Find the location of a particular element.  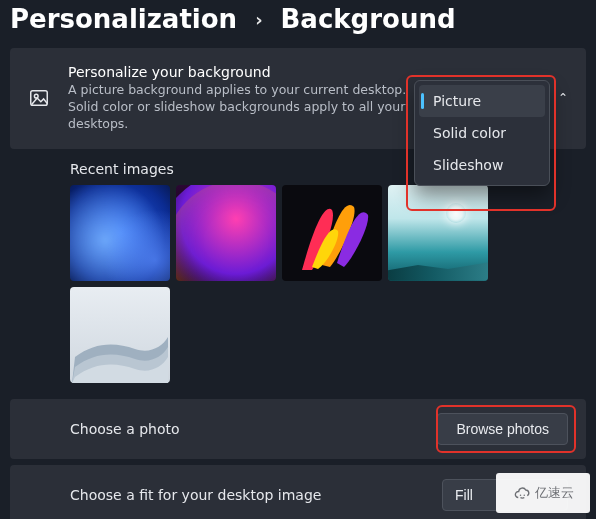

breadcrumb-parent: Personalization is located at coordinates (124, 19).